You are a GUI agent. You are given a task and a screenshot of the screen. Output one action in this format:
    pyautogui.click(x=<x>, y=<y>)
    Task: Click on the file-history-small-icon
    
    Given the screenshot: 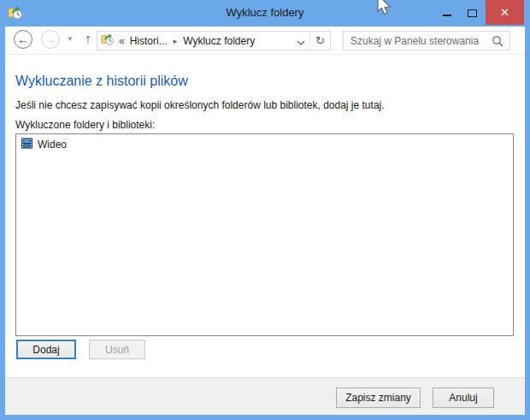 What is the action you would take?
    pyautogui.click(x=108, y=41)
    